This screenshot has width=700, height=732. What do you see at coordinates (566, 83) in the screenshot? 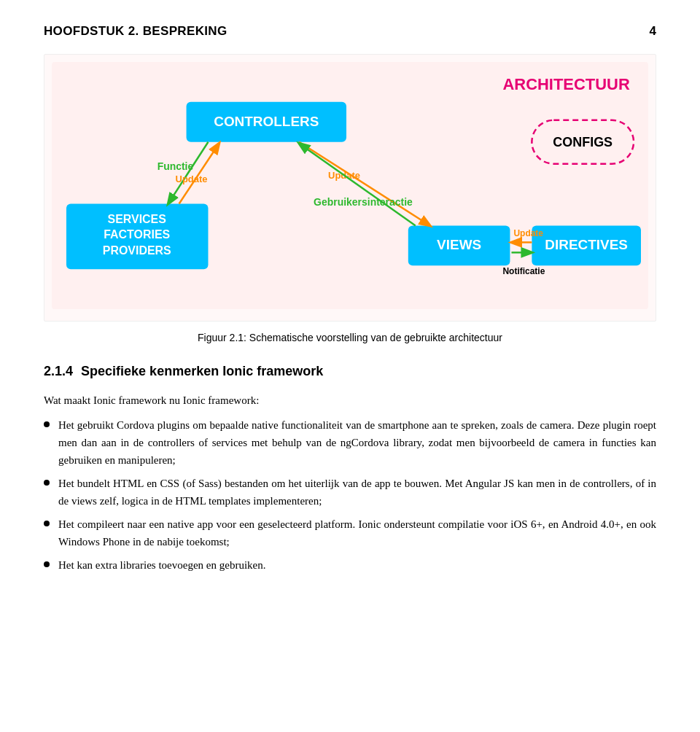
I see `architecture-label: ARCHITECTUUR` at bounding box center [566, 83].